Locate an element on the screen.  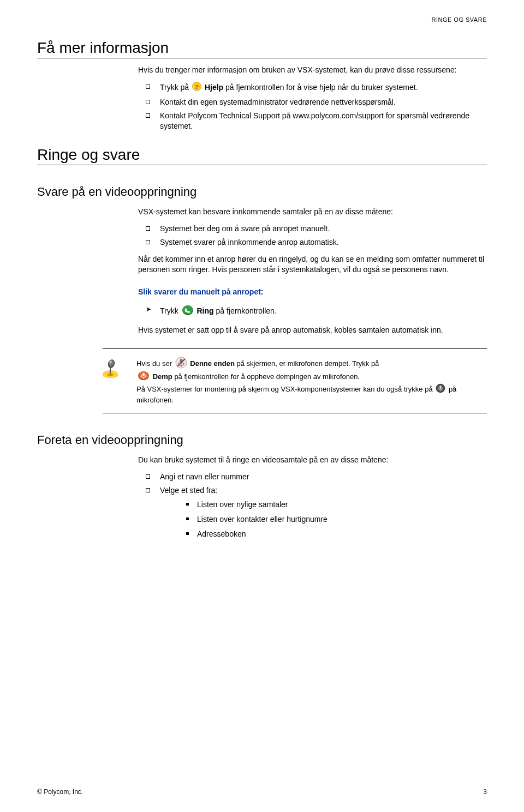
section-body-info: Hvis du trenger mer informasjon om bruke… is located at coordinates (312, 98).